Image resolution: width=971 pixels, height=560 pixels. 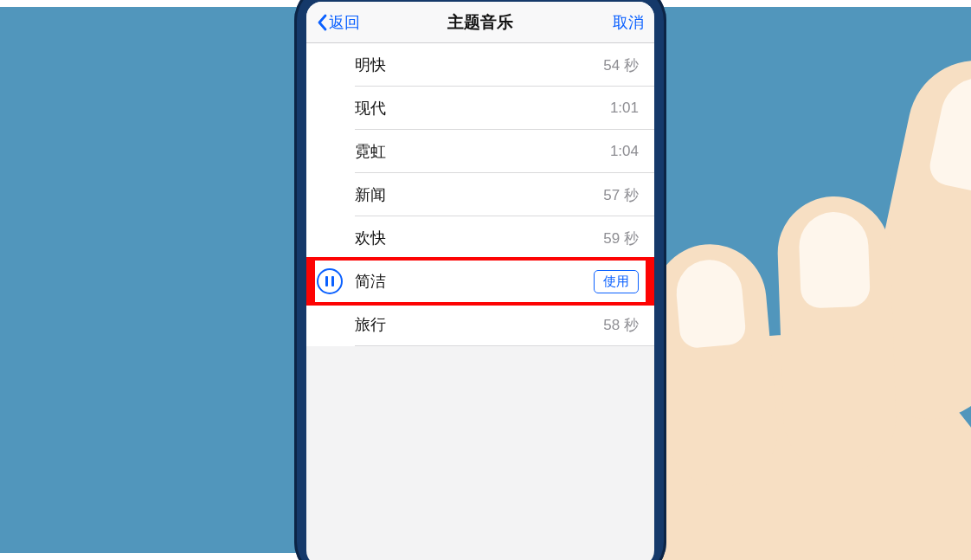 I want to click on list-item: 旅行58 秒, so click(x=480, y=325).